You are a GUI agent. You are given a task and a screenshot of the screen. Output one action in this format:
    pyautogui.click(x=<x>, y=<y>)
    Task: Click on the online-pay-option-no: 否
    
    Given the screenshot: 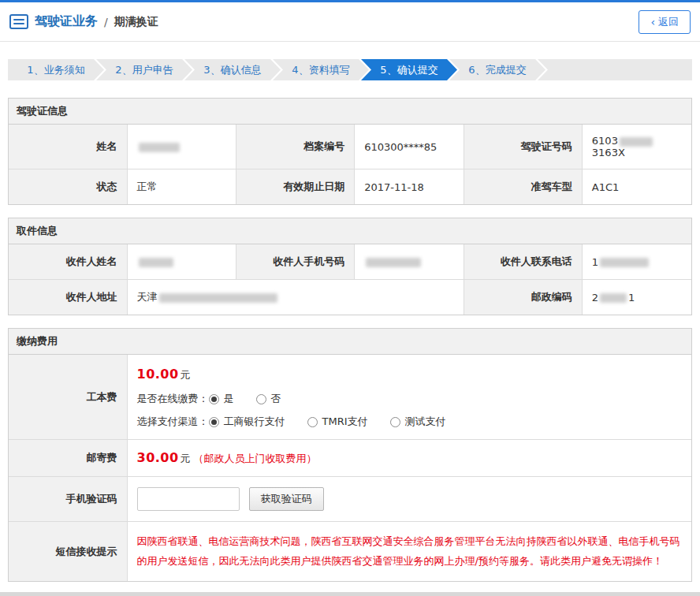 What is the action you would take?
    pyautogui.click(x=269, y=399)
    